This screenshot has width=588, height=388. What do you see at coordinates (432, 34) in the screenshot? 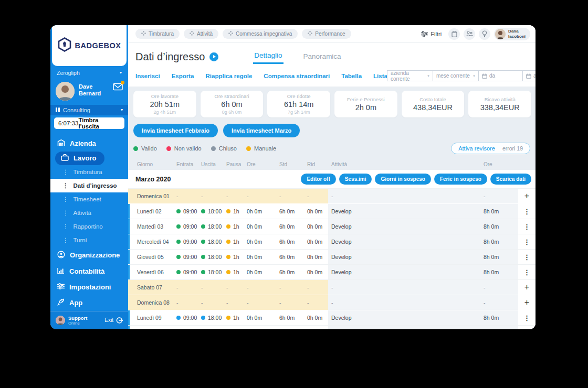
I see `filters-button: Filtri` at bounding box center [432, 34].